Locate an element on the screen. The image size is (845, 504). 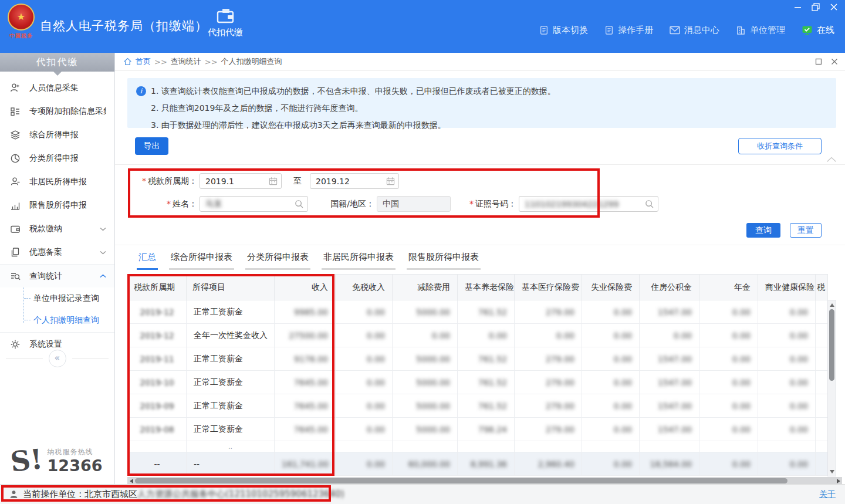
app-title: 自然人电子税务局（扣缴端） is located at coordinates (124, 26).